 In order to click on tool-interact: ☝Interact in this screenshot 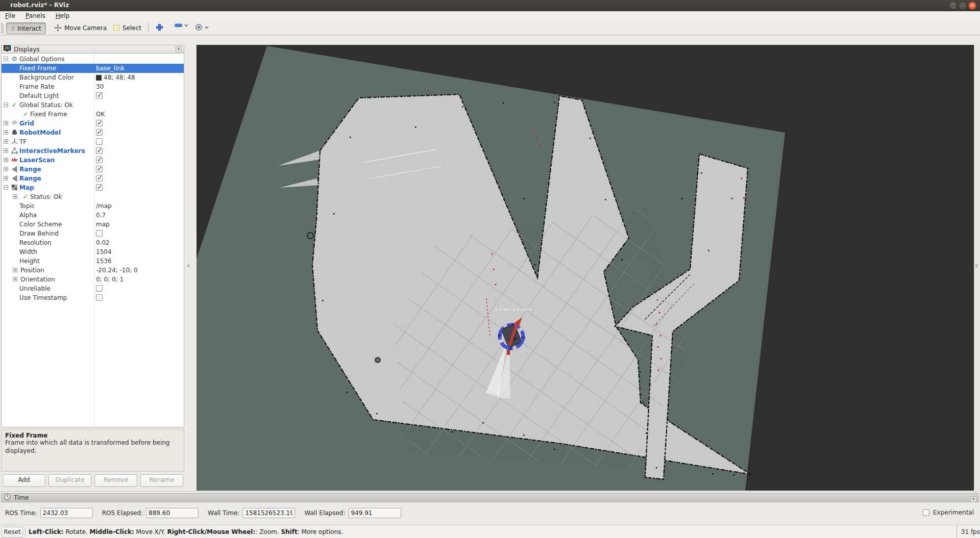, I will do `click(26, 29)`.